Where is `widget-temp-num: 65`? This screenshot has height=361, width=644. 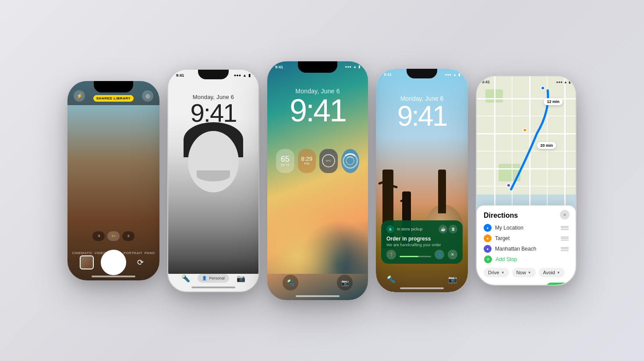 widget-temp-num: 65 is located at coordinates (285, 159).